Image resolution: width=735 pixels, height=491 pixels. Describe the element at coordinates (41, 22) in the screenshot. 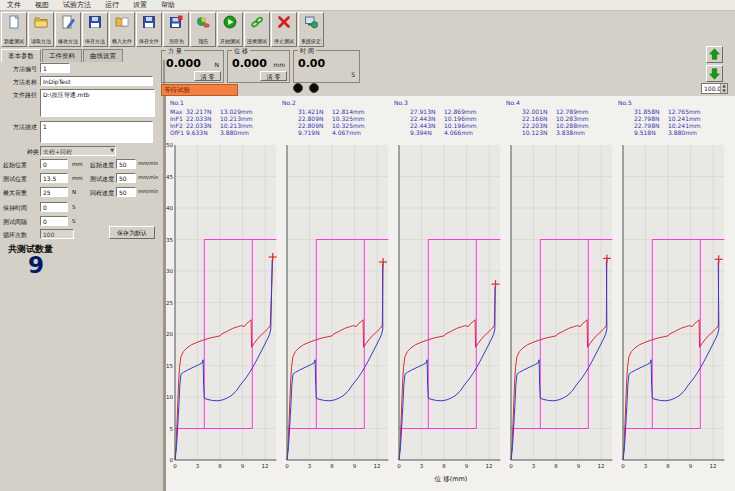

I see `open-method-icon` at that location.